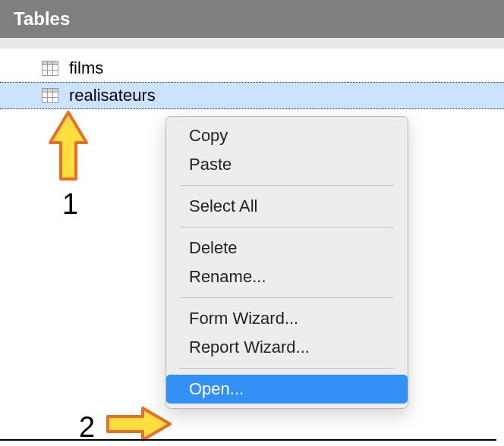 The height and width of the screenshot is (446, 504). What do you see at coordinates (248, 440) in the screenshot?
I see `bottom-rule` at bounding box center [248, 440].